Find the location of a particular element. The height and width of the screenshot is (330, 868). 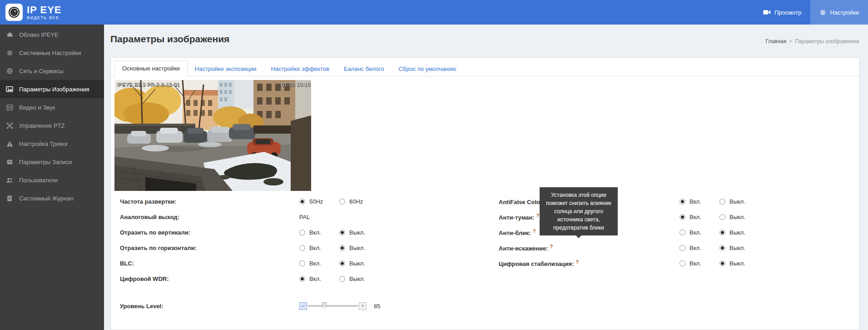

radio-option-antifalse-color-0: Вкл. is located at coordinates (699, 202).